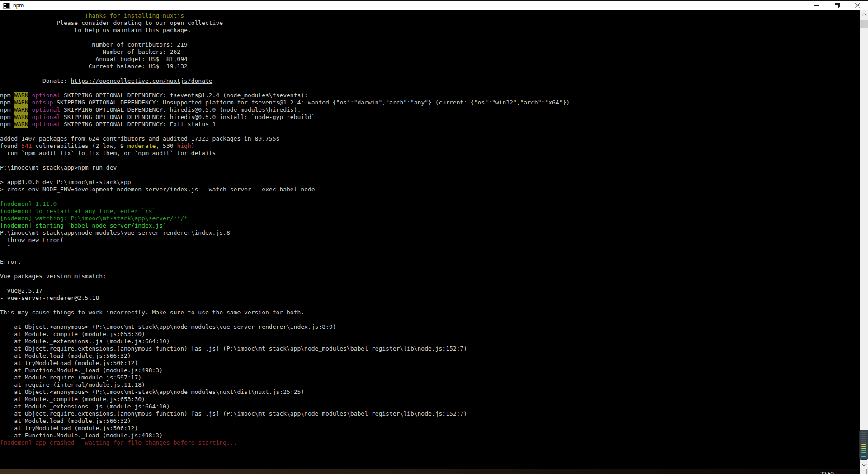 Image resolution: width=868 pixels, height=474 pixels. What do you see at coordinates (430, 378) in the screenshot?
I see `terminal-line: at Module.require (module.js:597:17)` at bounding box center [430, 378].